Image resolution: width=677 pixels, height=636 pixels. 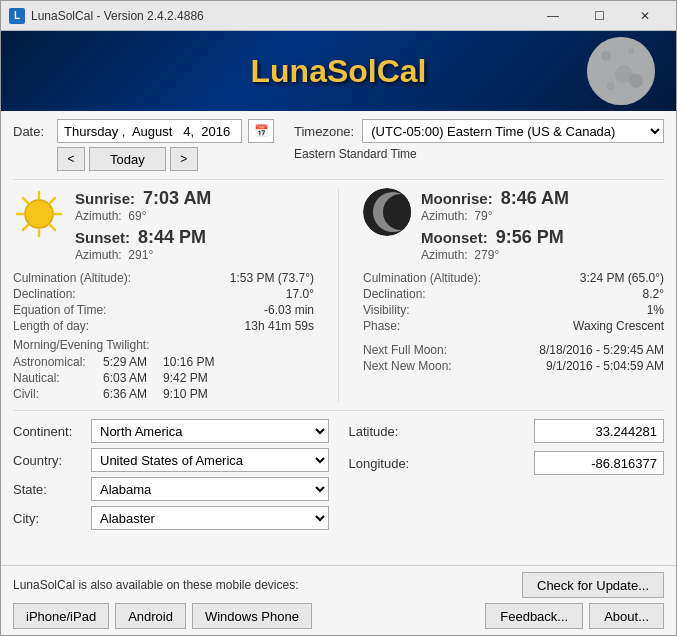 What do you see at coordinates (338, 16) in the screenshot?
I see `title-bar: L LunaSolCal - Version 2.4.2.4886 — ☐ ✕` at bounding box center [338, 16].